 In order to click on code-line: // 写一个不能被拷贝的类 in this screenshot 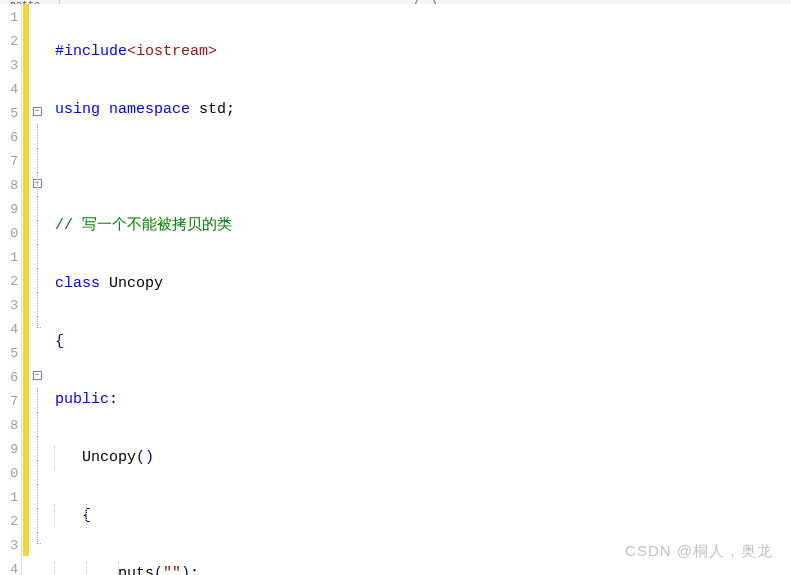, I will do `click(418, 226)`.